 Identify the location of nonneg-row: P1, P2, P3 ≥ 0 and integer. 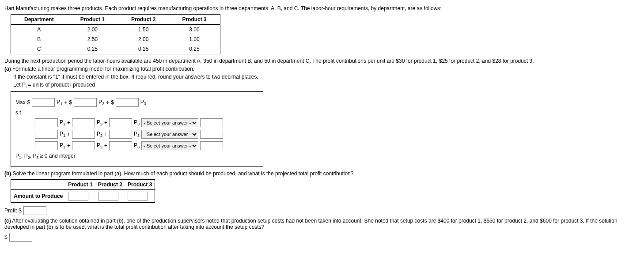
(137, 156).